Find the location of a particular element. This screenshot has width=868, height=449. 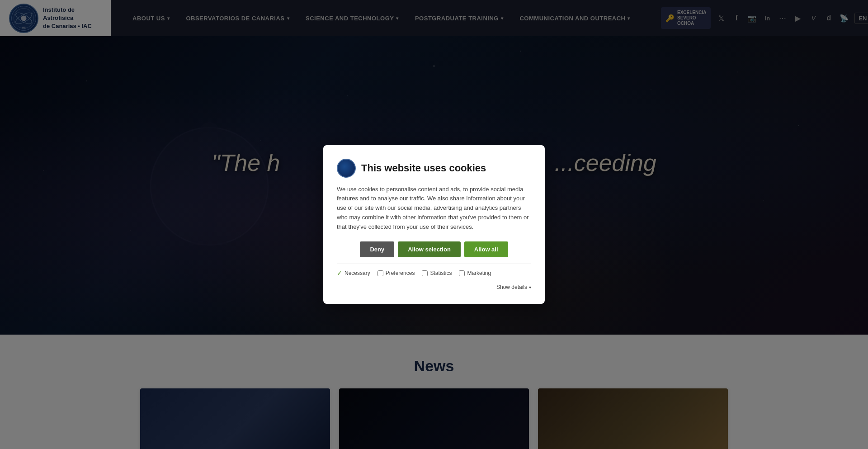

marketing-checkbox is located at coordinates (462, 273).